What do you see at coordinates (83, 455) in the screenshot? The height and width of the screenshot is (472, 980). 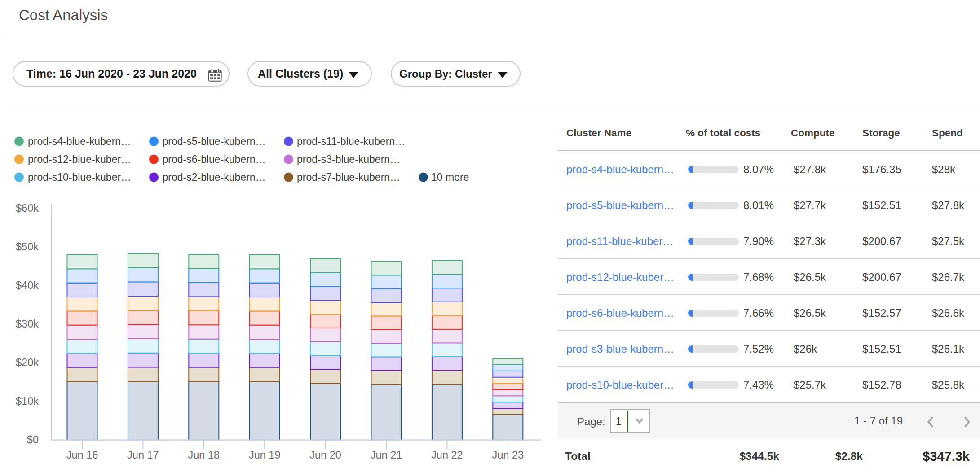 I see `svg-text: Jun 16` at bounding box center [83, 455].